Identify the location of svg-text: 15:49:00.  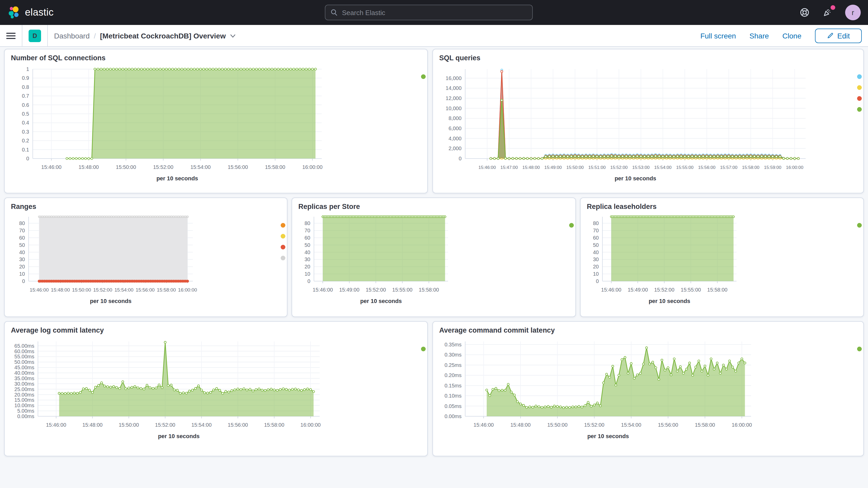
(349, 290).